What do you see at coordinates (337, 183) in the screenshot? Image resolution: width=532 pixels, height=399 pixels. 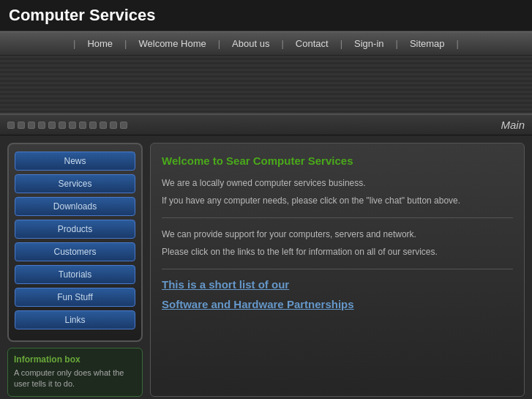 I see `content-p1: We are a locally owned computer services…` at bounding box center [337, 183].